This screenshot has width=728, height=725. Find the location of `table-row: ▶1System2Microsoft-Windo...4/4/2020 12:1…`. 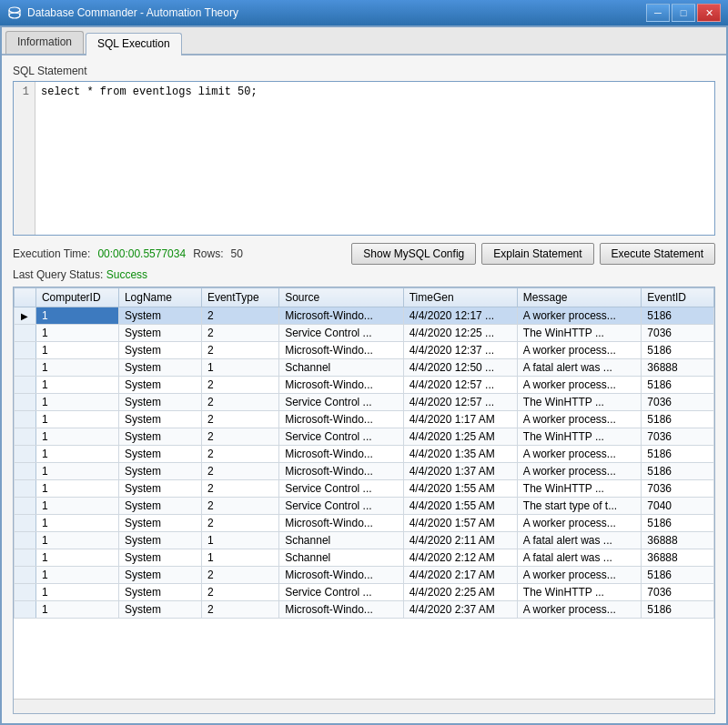

table-row: ▶1System2Microsoft-Windo...4/4/2020 12:1… is located at coordinates (364, 317).